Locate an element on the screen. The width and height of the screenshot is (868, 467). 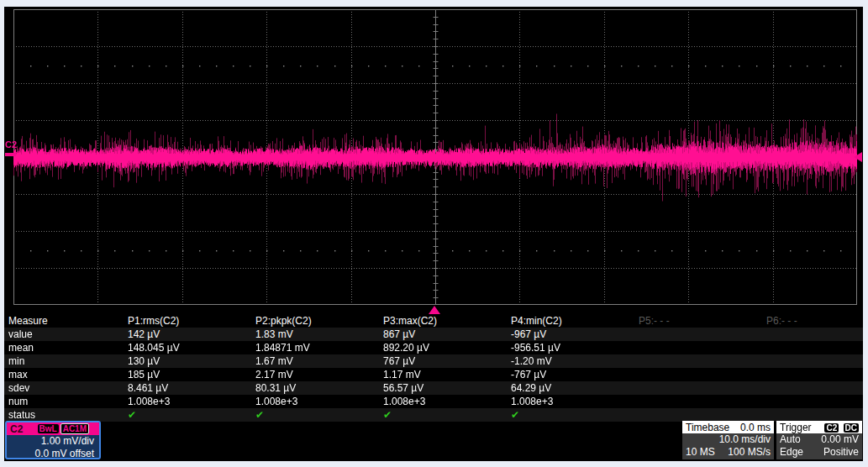
measure-header-row: Measure P1:rms(C2) P2:pkpk(C2) P3:max(C2… is located at coordinates (434, 321).